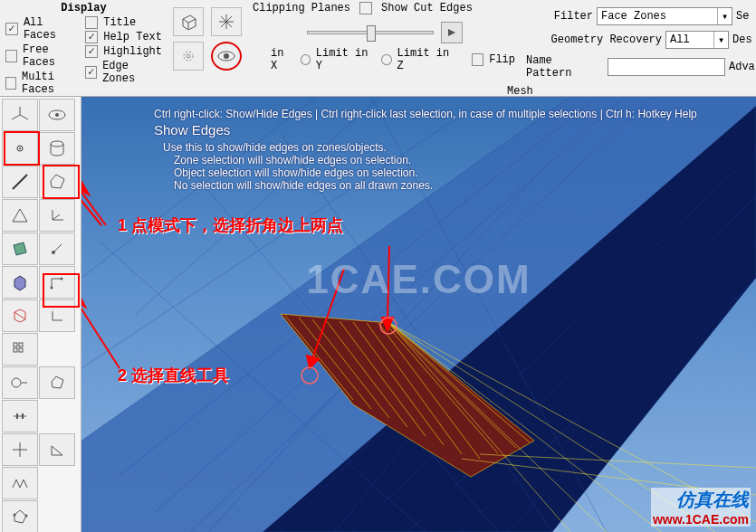 The width and height of the screenshot is (756, 532). What do you see at coordinates (20, 349) in the screenshot?
I see `tool-grid-icon` at bounding box center [20, 349].